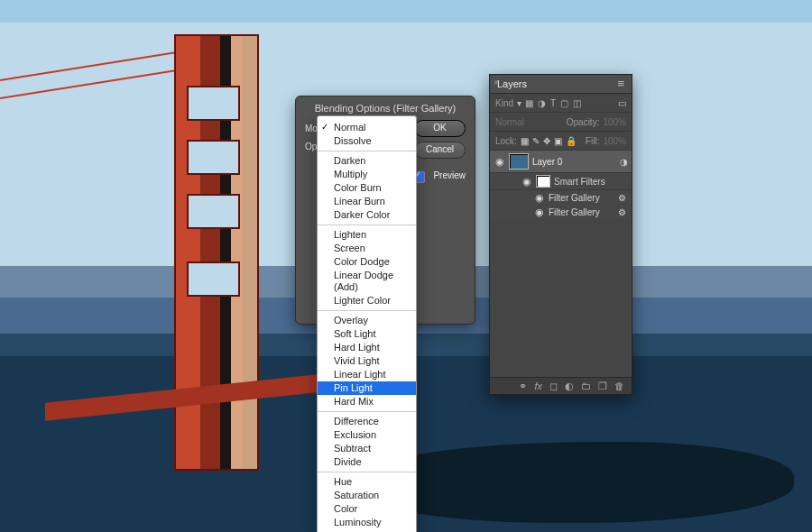 Image resolution: width=812 pixels, height=532 pixels. What do you see at coordinates (366, 435) in the screenshot?
I see `blend-mode-option: Exclusion` at bounding box center [366, 435].